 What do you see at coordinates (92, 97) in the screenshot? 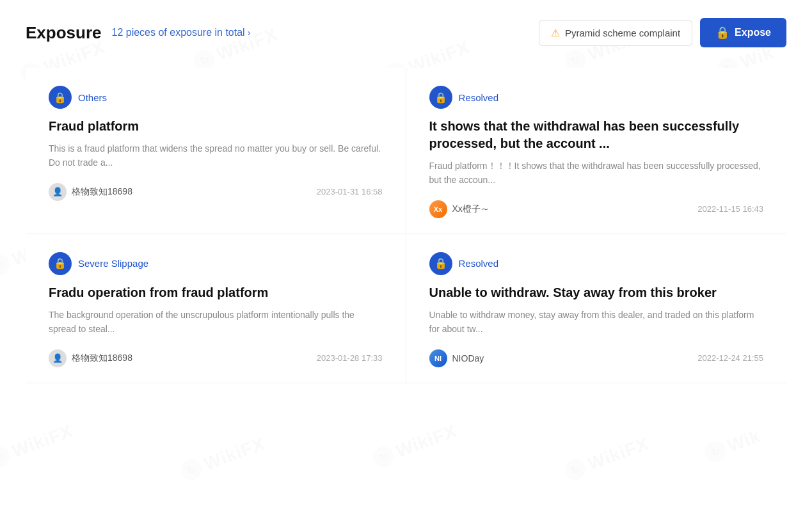
I see `tag-label: Others` at bounding box center [92, 97].